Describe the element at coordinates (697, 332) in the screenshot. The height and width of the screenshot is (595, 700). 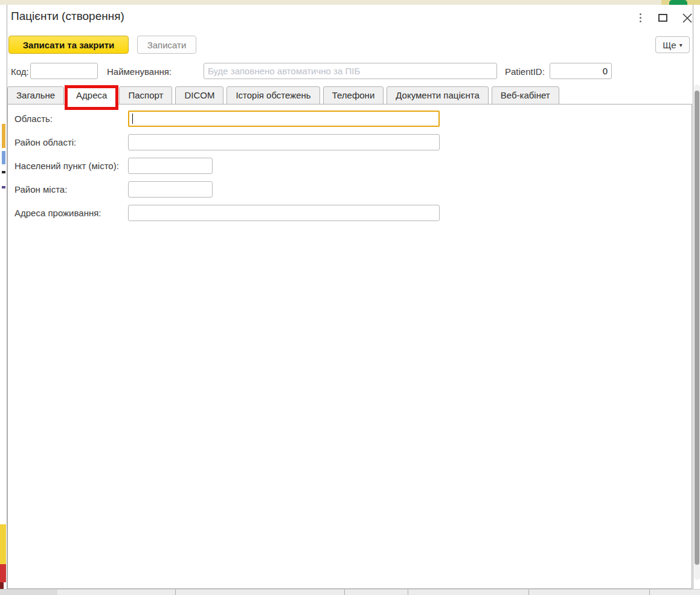
I see `background-scrollbar-track` at that location.